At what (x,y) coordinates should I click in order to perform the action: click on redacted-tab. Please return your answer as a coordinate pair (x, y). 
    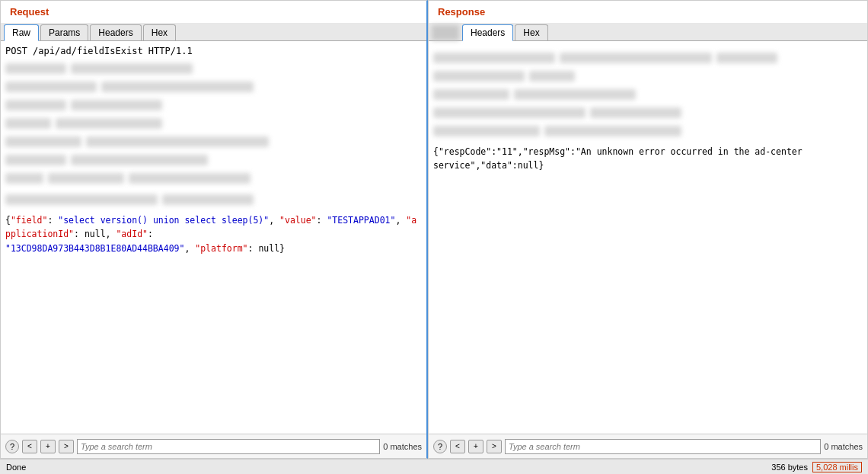
    Looking at the image, I should click on (445, 33).